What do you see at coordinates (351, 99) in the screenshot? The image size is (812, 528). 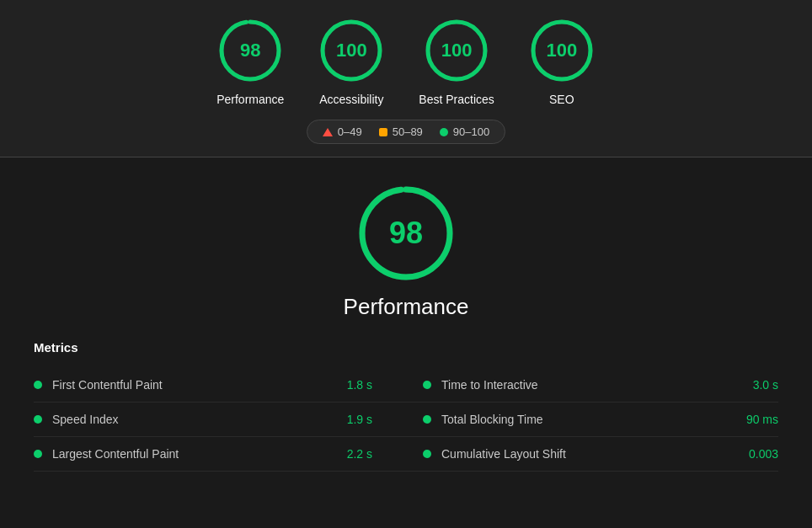 I see `score-label-accessibility: Accessibility` at bounding box center [351, 99].